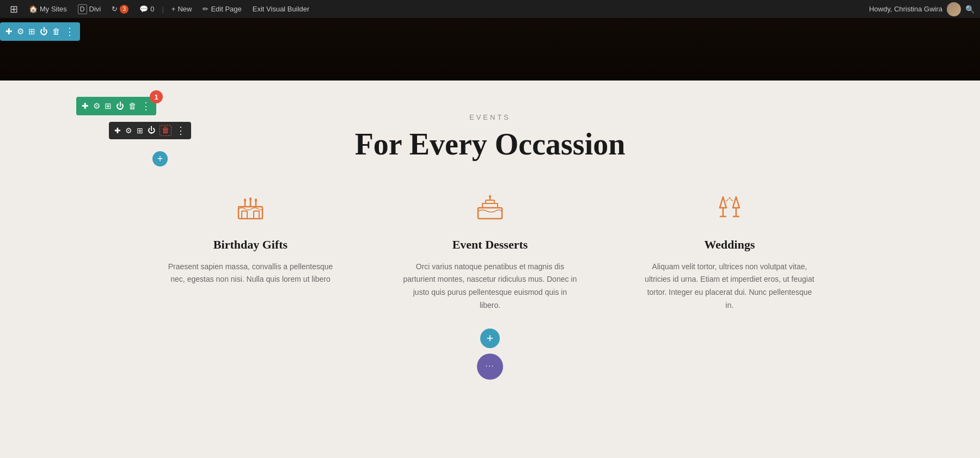  What do you see at coordinates (114, 9) in the screenshot?
I see `updates-icon: ↻` at bounding box center [114, 9].